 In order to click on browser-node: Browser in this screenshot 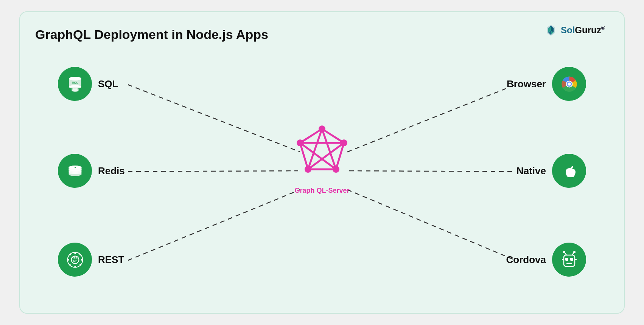, I will do `click(546, 84)`.